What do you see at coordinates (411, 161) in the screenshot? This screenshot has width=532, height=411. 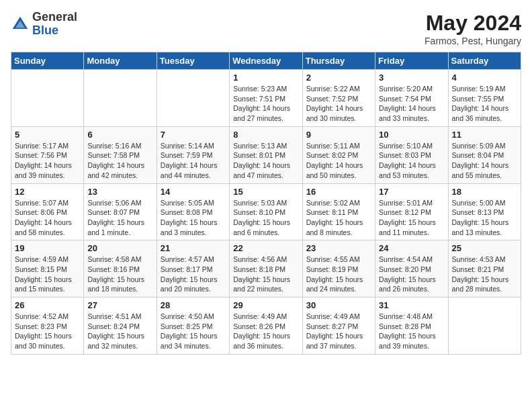 I see `day-info: Sunrise: 5:10 AMSunset: 8:03 PMDaylight:…` at bounding box center [411, 161].